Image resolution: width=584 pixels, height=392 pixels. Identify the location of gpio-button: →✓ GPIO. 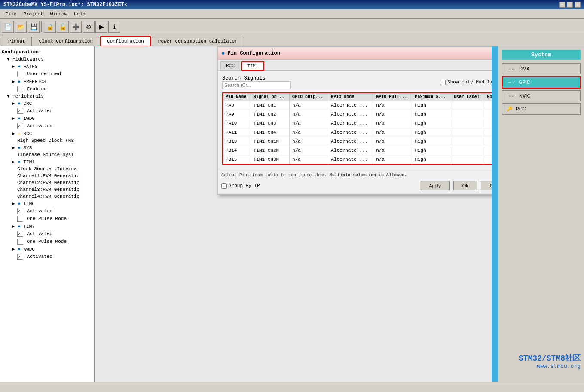
(541, 83).